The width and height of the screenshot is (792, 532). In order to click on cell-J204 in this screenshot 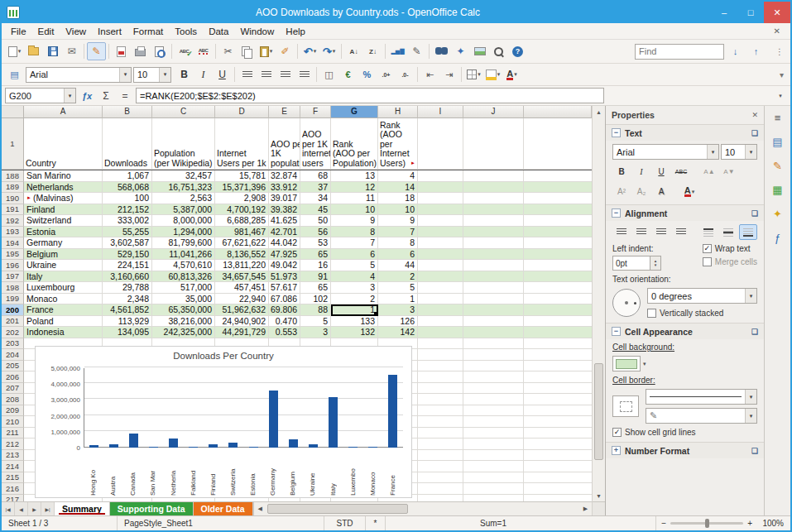, I will do `click(493, 355)`.